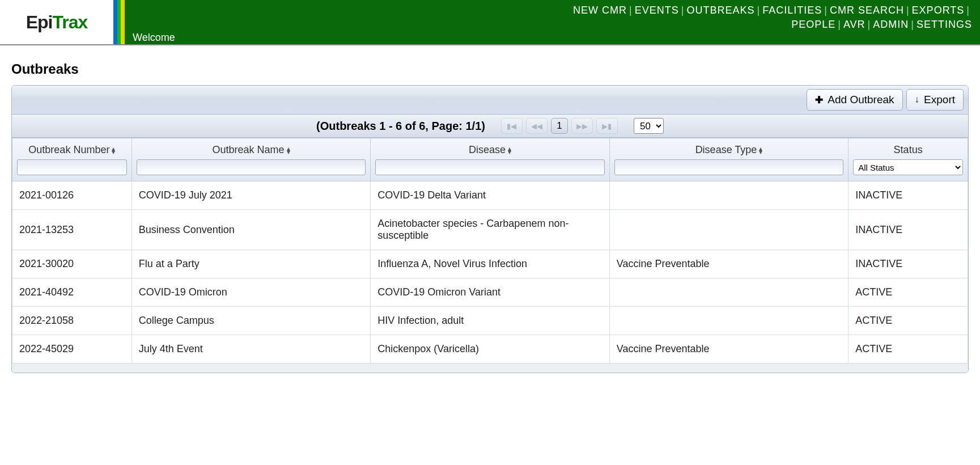 This screenshot has width=980, height=465. Describe the element at coordinates (490, 196) in the screenshot. I see `cell-disease: COVID-19 Delta Variant` at that location.